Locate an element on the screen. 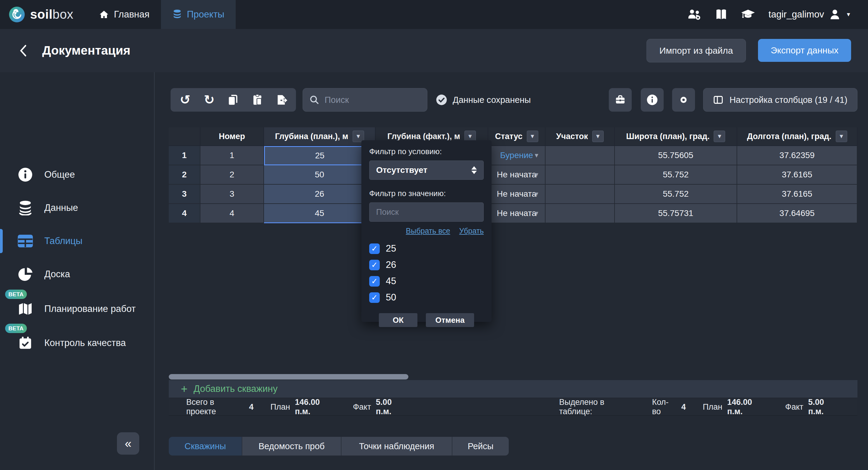 Image resolution: width=868 pixels, height=470 pixels. table-search is located at coordinates (365, 100).